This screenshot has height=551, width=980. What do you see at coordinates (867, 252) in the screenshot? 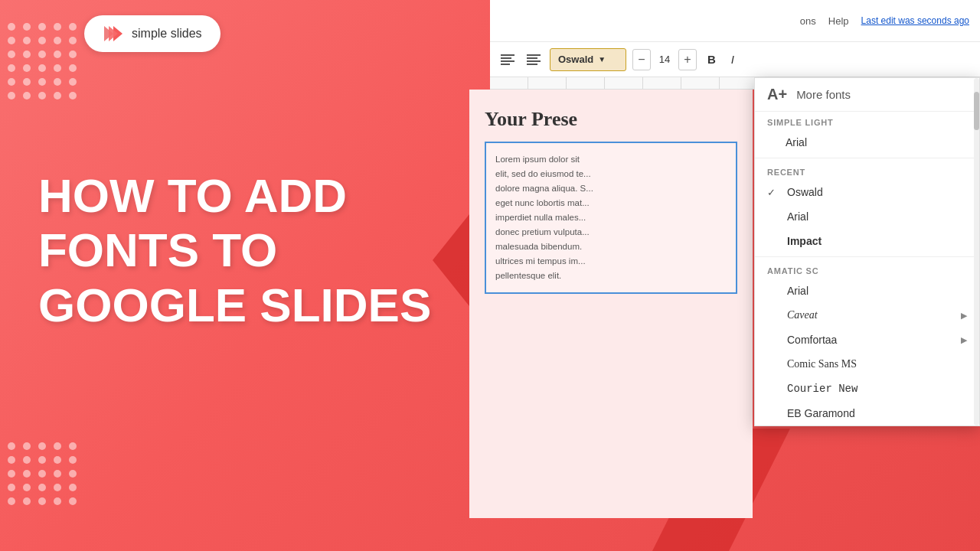
I see `font-dropdown-menu: A+ More fonts SIMPLE LIGHT Arial RECENT …` at bounding box center [867, 252].